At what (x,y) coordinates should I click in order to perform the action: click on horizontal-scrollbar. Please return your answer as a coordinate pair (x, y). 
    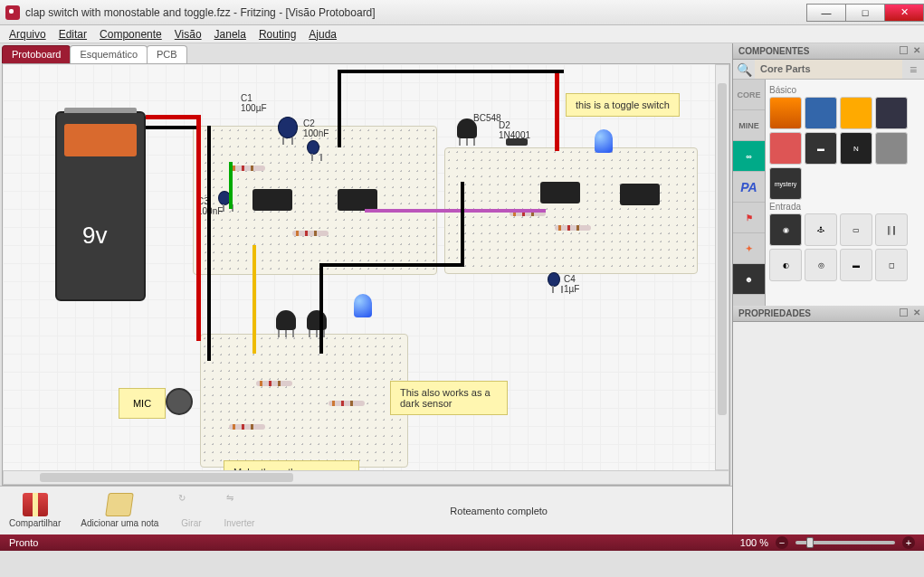
    Looking at the image, I should click on (366, 478).